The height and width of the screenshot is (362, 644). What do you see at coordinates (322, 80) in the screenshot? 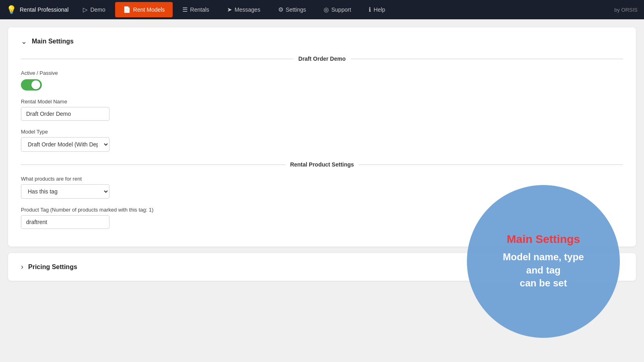
I see `active-passive-group: Active / Passive` at bounding box center [322, 80].